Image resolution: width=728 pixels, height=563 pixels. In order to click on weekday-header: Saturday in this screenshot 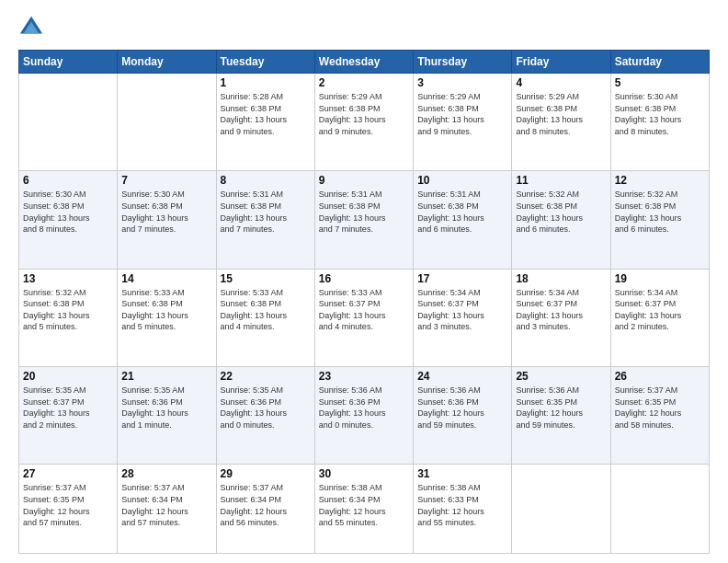, I will do `click(660, 63)`.